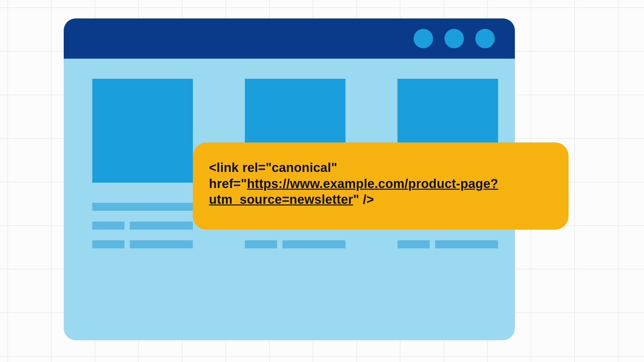  I want to click on browser-titlebar, so click(289, 39).